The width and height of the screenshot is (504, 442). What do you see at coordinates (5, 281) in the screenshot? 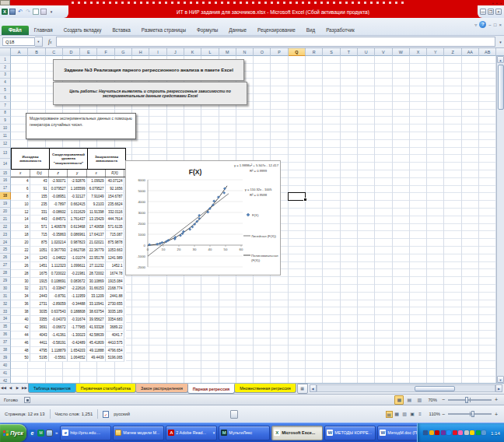
I see `row-header-29: 29` at bounding box center [5, 281].